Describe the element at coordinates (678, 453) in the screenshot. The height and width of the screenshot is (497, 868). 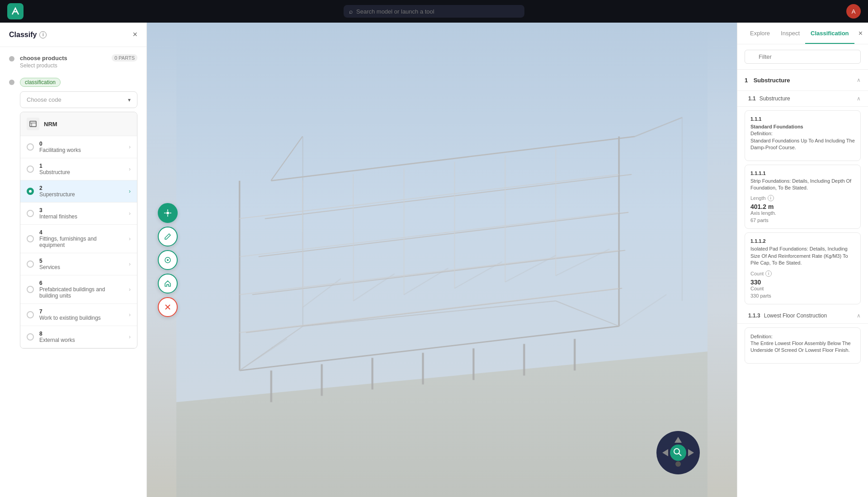
I see `nav-wheel` at that location.